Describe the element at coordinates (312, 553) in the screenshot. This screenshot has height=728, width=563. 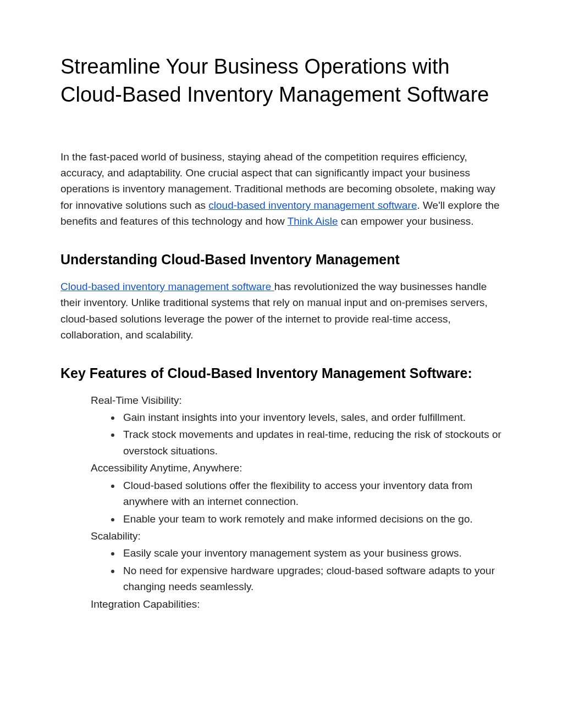
I see `list-item: Easily scale your inventory management s…` at that location.